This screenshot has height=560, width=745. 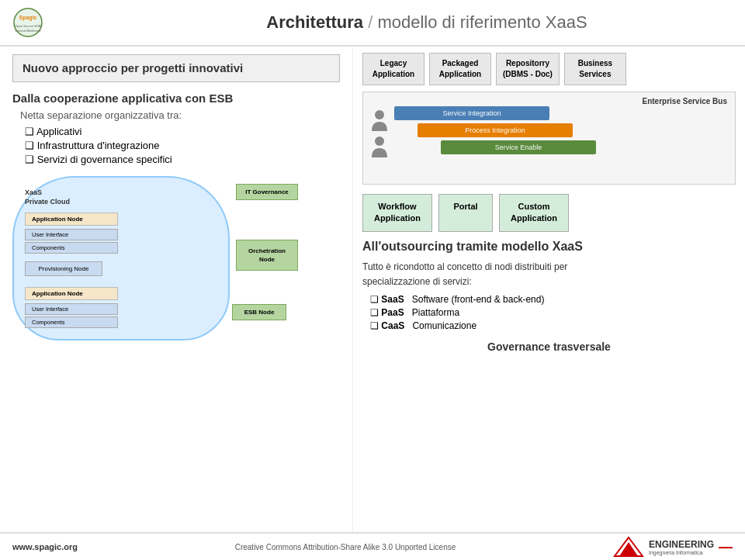 What do you see at coordinates (346, 548) in the screenshot?
I see `footer-license: Creative Commons Attribution-Share Alike…` at bounding box center [346, 548].